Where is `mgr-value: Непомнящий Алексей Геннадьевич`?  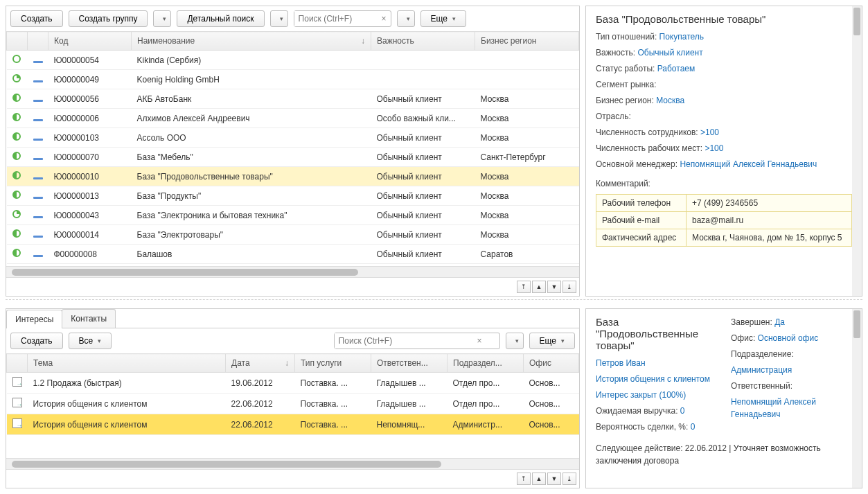 mgr-value: Непомнящий Алексей Геннадьевич is located at coordinates (748, 164).